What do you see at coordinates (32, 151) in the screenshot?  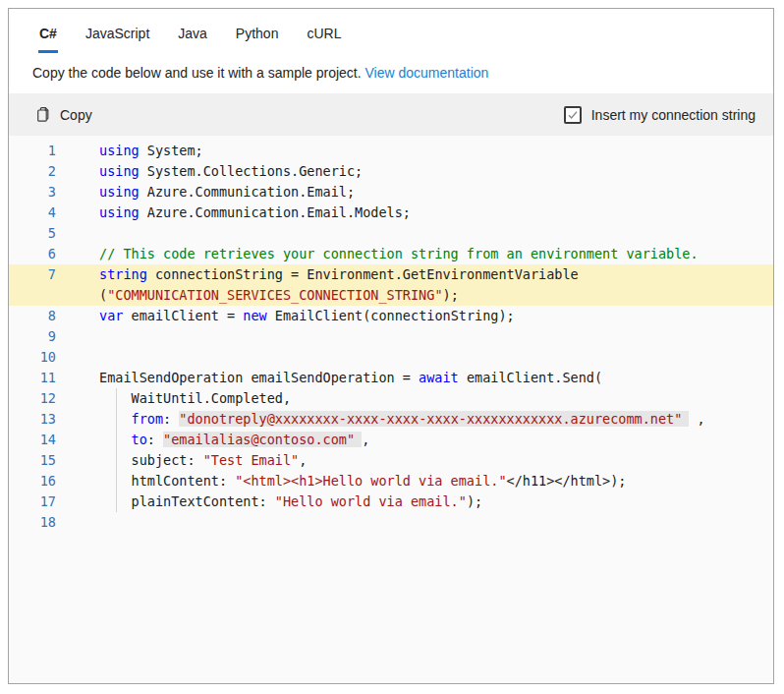 I see `line-number: 1` at bounding box center [32, 151].